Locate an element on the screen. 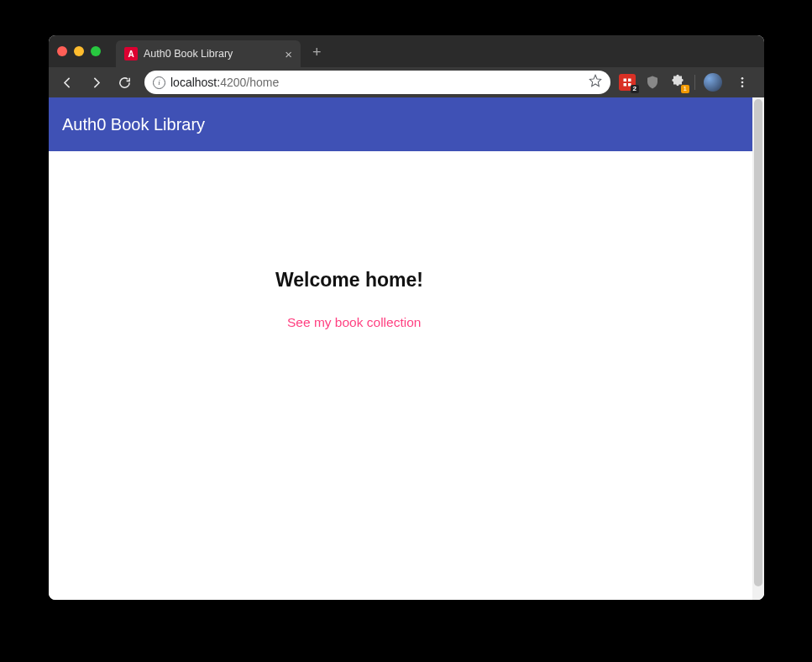 Image resolution: width=812 pixels, height=662 pixels. browser-tab: A Auth0 Book Library × is located at coordinates (208, 54).